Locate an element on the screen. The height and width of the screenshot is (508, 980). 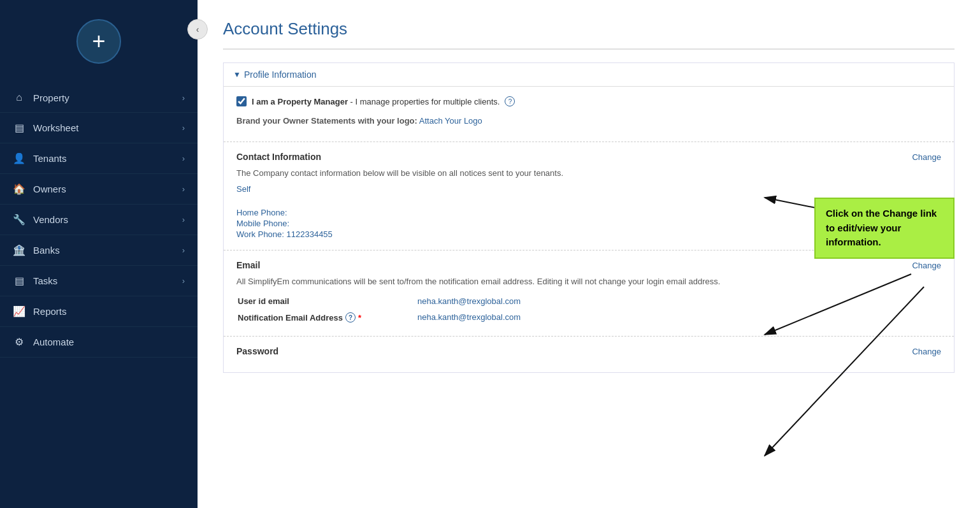
section-body: I am a Property Manager - I manage prope… is located at coordinates (589, 114).